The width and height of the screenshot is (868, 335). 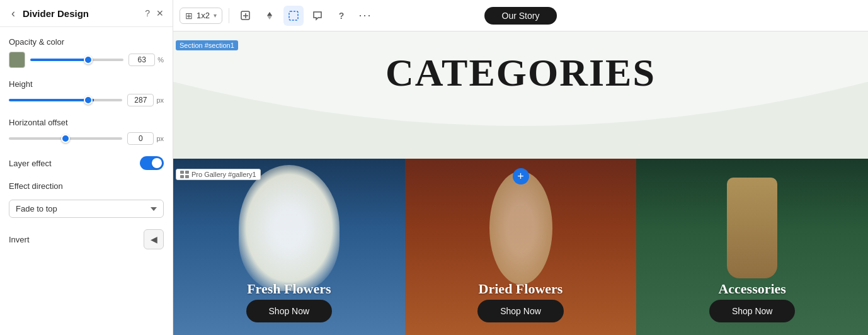 What do you see at coordinates (521, 16) in the screenshot?
I see `nav-pill: Our Story` at bounding box center [521, 16].